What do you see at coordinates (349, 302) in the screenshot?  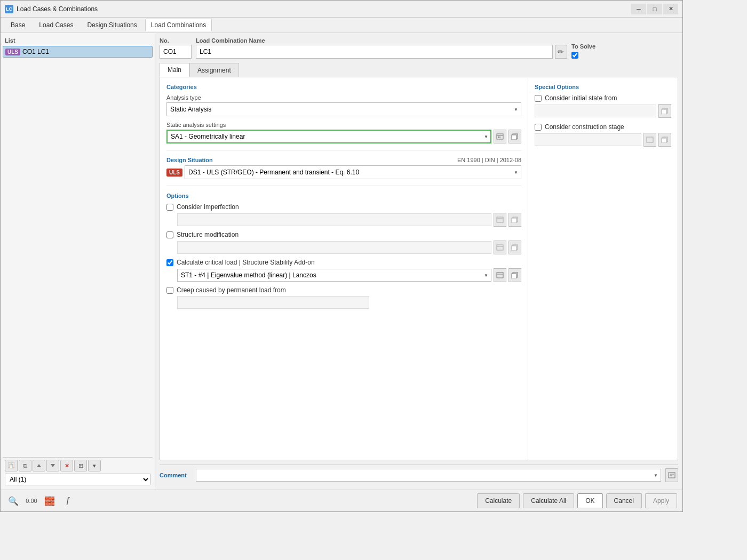 I see `creep-sub-row` at bounding box center [349, 302].